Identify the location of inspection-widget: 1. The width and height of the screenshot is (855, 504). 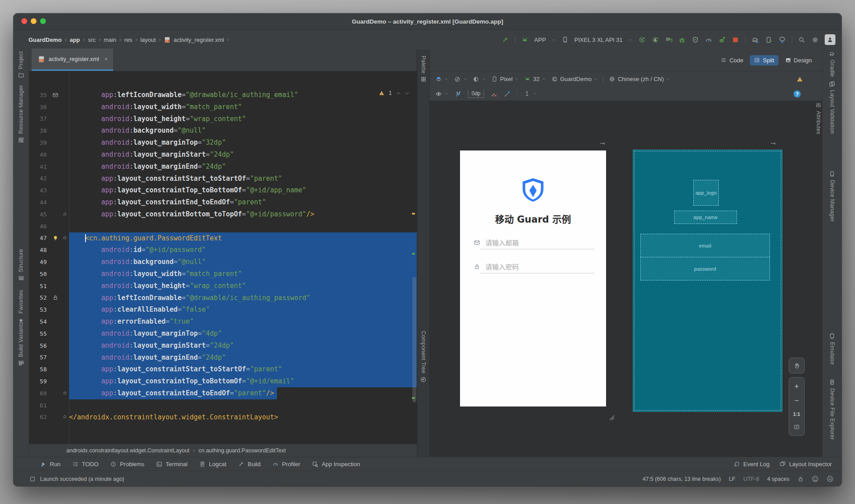
(394, 93).